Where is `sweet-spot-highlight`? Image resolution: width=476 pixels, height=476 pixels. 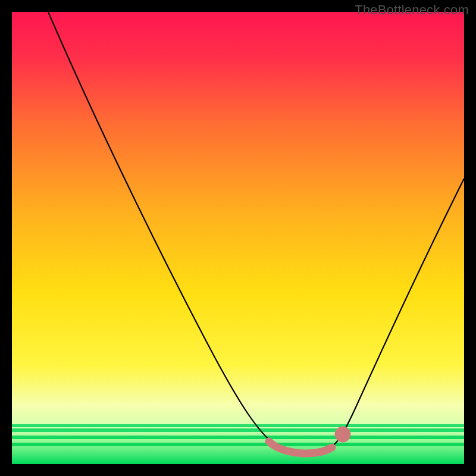 sweet-spot-highlight is located at coordinates (308, 441).